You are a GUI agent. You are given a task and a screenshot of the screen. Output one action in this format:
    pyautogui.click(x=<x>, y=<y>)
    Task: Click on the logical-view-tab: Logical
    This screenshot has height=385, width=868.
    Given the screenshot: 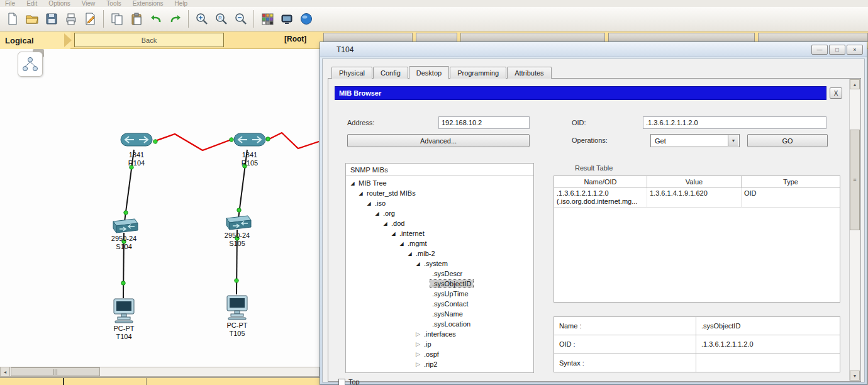 What is the action you would take?
    pyautogui.click(x=35, y=40)
    